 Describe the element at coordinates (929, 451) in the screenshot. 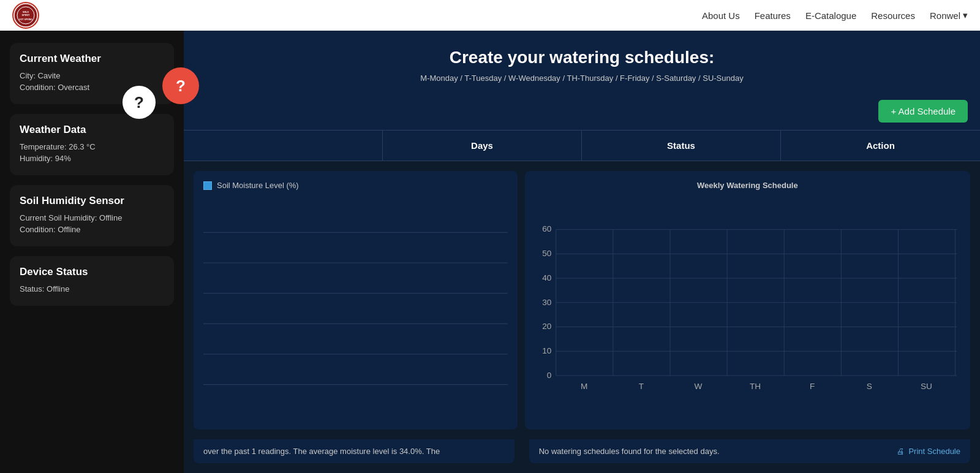

I see `print-schedule-button: 🖨 Print Schedule` at that location.